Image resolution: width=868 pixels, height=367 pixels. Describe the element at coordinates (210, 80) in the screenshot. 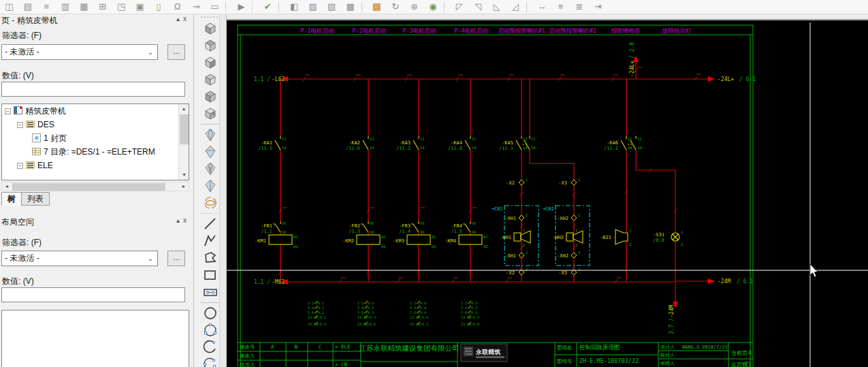

I see `view-cube-side-tool` at that location.